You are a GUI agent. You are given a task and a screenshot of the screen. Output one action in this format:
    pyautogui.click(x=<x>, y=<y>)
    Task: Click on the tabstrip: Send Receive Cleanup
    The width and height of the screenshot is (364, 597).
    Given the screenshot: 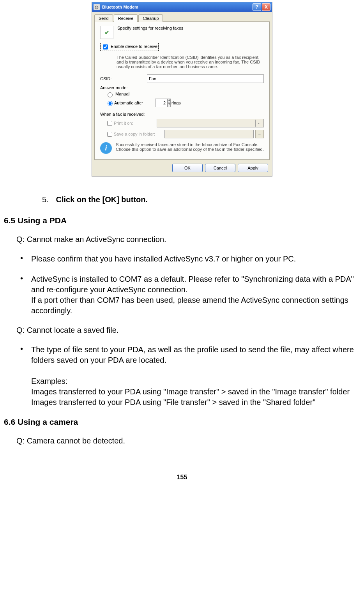 What is the action you would take?
    pyautogui.click(x=182, y=16)
    